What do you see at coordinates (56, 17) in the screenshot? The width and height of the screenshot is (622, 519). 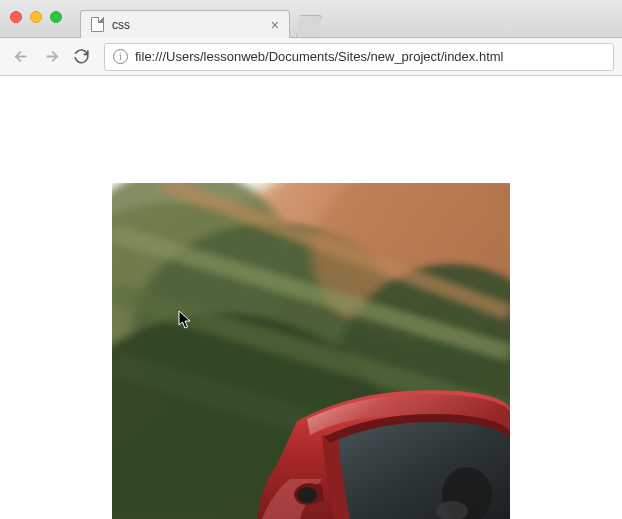 I see `maximize-window-button` at bounding box center [56, 17].